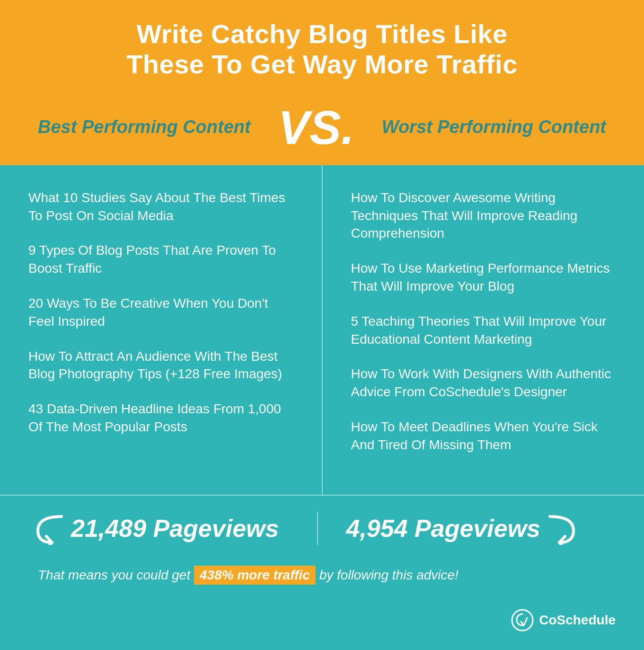 Image resolution: width=644 pixels, height=650 pixels. I want to click on worst-pageviews-number: 4,954 Pageviews, so click(444, 528).